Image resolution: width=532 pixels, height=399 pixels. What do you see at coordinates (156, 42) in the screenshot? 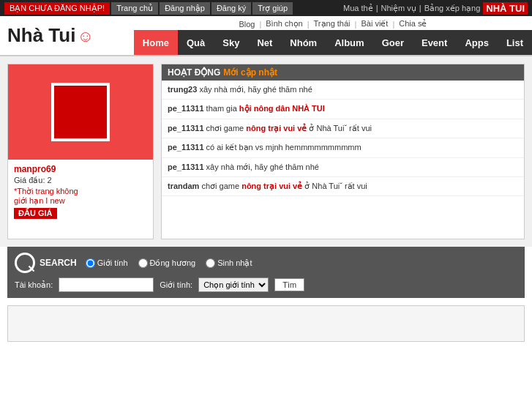
I see `nav-item-home: Home` at bounding box center [156, 42].